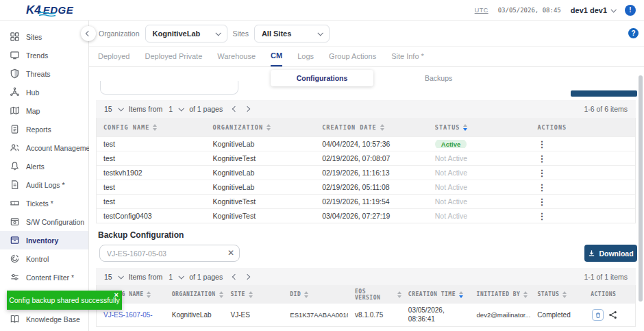  What do you see at coordinates (641, 188) in the screenshot?
I see `vertical-scrollbar` at bounding box center [641, 188].